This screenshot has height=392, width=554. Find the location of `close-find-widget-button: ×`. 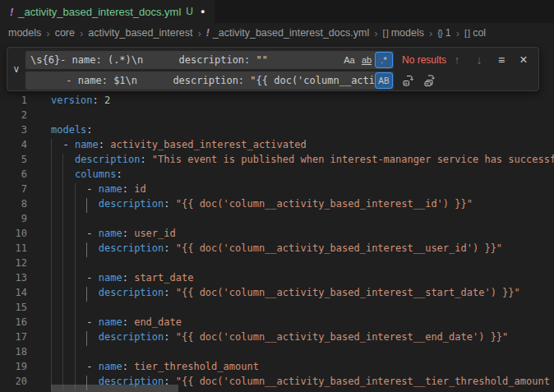

close-find-widget-button: × is located at coordinates (524, 60).